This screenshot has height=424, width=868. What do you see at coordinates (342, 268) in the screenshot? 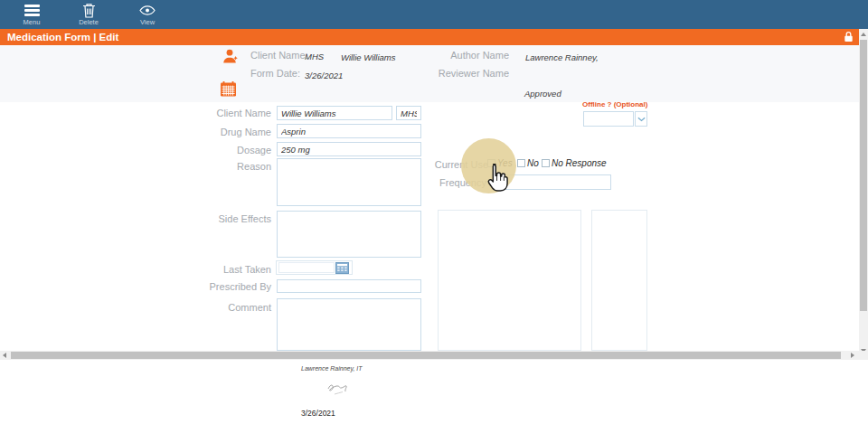
I see `date-picker-calendar-icon` at bounding box center [342, 268].